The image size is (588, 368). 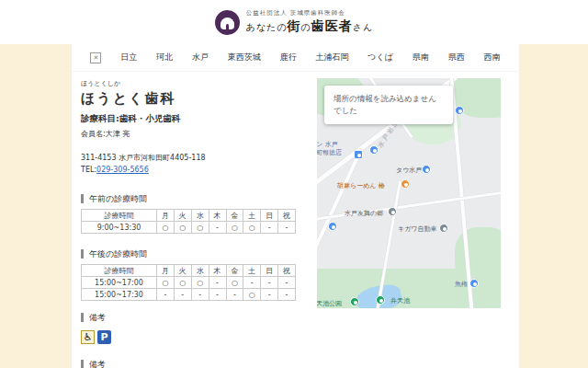 What do you see at coordinates (329, 304) in the screenshot?
I see `poi-label: 弁天池公園` at bounding box center [329, 304].